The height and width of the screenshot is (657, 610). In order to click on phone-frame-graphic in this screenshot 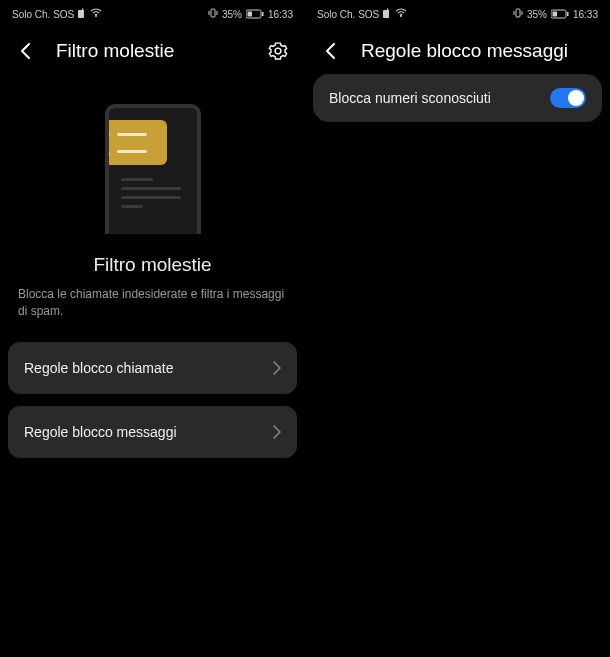, I will do `click(153, 169)`.